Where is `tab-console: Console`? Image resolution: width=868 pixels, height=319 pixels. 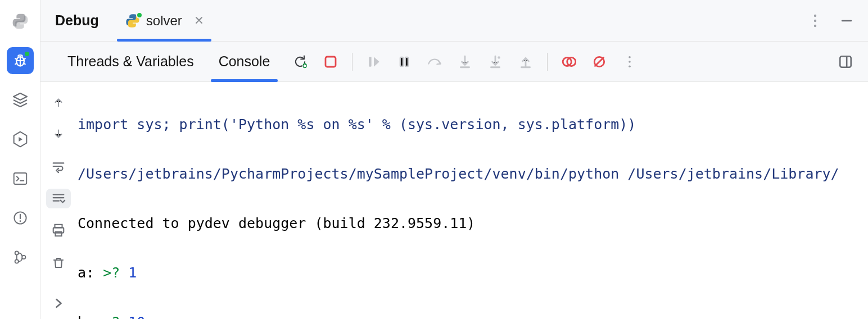
tab-console: Console is located at coordinates (245, 62).